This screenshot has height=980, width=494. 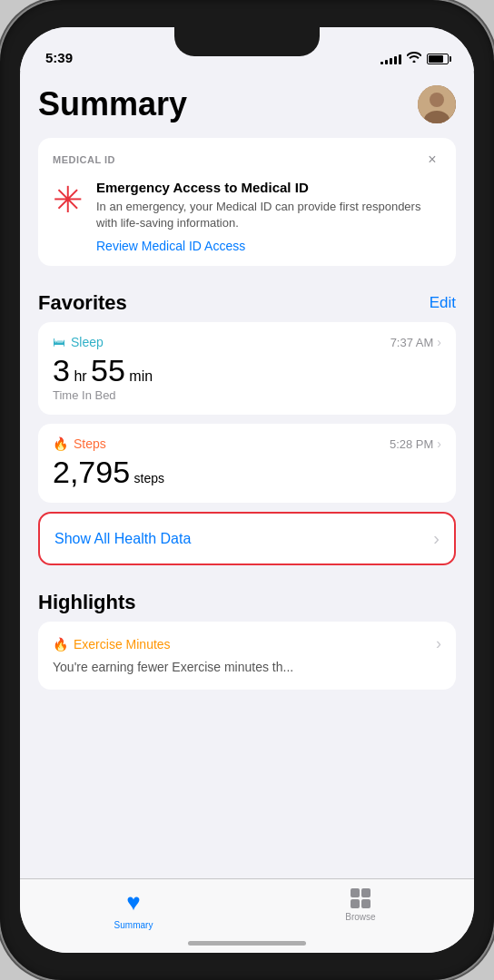 What do you see at coordinates (269, 246) in the screenshot?
I see `review-medical-id-link: Review Medical ID Access` at bounding box center [269, 246].